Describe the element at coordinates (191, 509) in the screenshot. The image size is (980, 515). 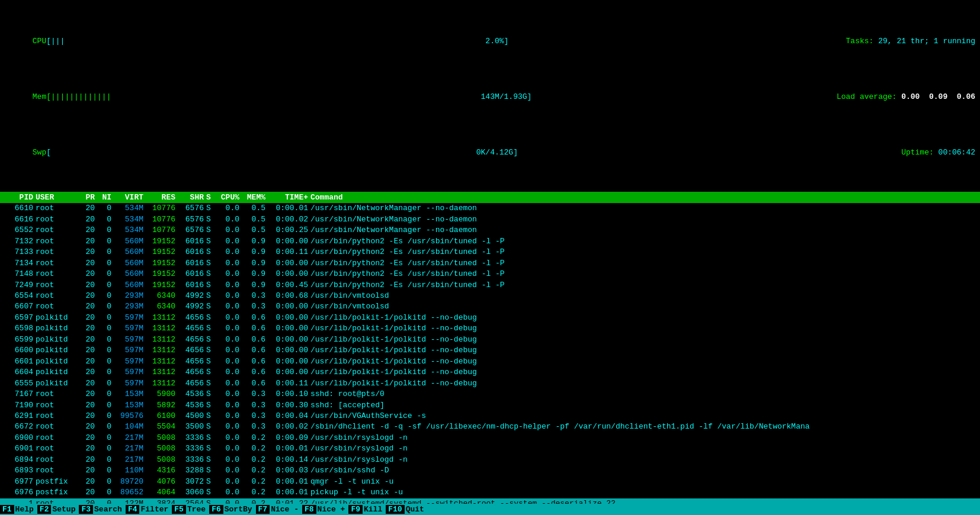
I see `footer-item: F5Tree` at that location.